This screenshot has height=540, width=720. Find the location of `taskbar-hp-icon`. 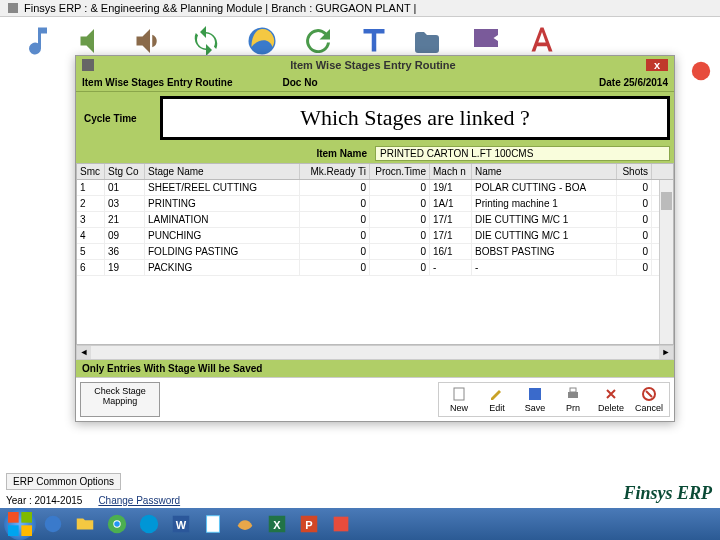

taskbar-hp-icon is located at coordinates (149, 524).